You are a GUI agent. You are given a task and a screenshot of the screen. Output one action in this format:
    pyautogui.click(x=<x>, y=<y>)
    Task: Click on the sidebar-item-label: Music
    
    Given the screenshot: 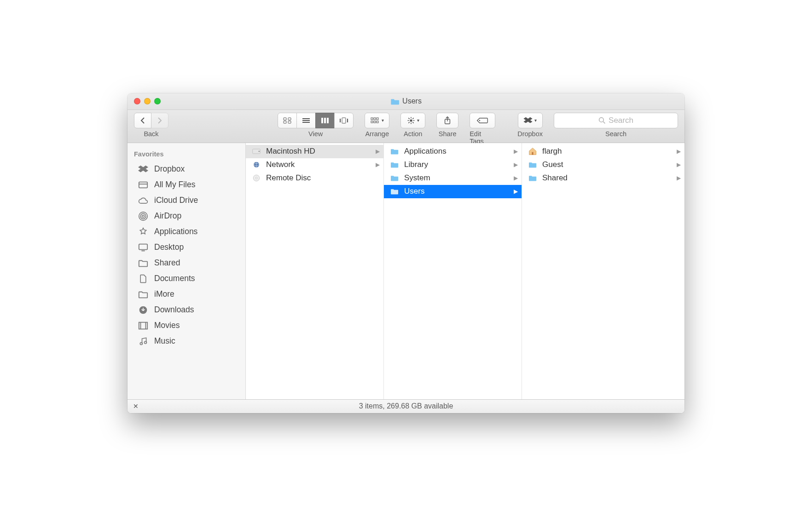 What is the action you would take?
    pyautogui.click(x=165, y=341)
    